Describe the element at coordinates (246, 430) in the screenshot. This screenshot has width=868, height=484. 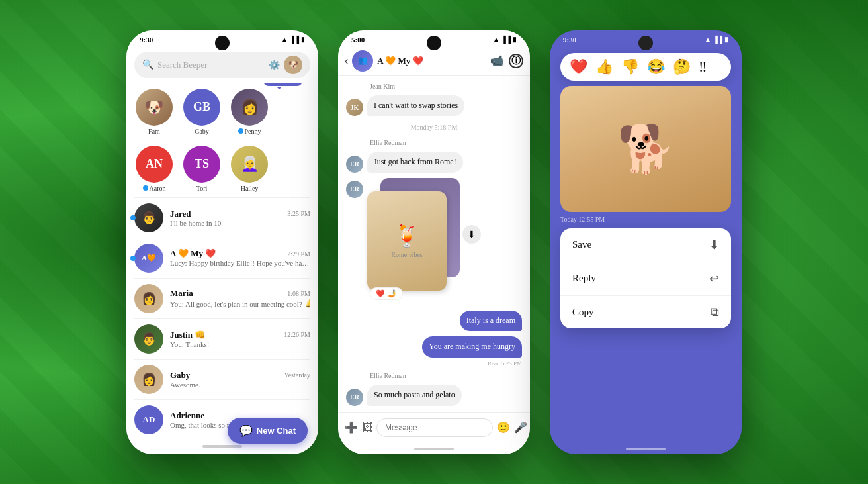
I see `new-chat-icon: 💬` at that location.